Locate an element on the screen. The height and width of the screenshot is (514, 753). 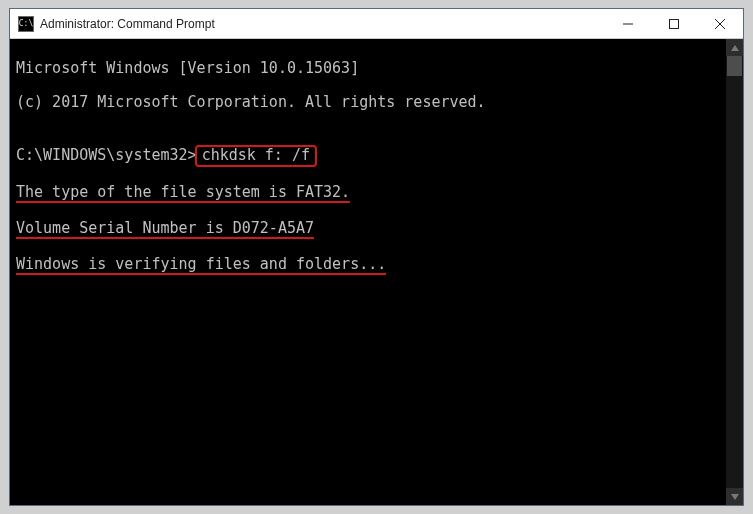
cmd-icon: C:\ is located at coordinates (26, 24).